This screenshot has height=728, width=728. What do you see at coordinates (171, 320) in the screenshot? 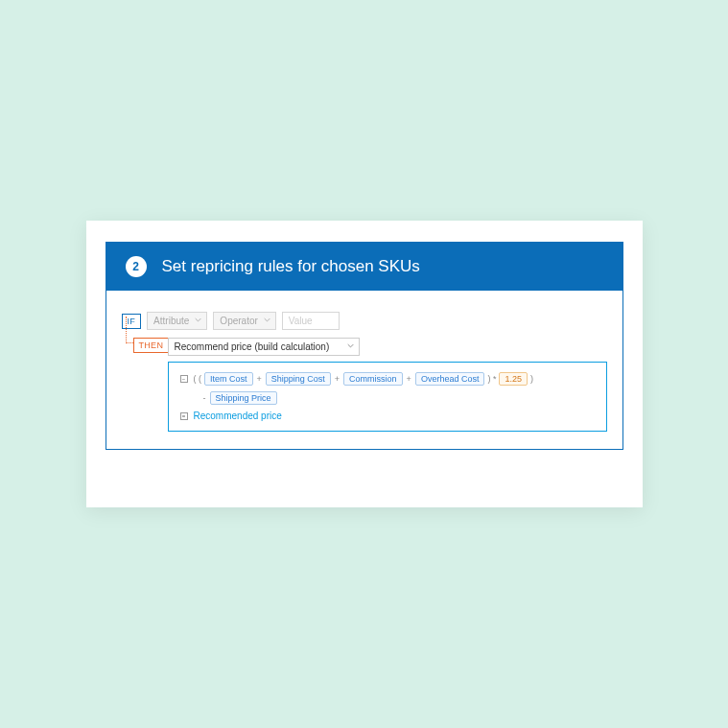
I see `attribute-placeholder: Attribute` at bounding box center [171, 320].